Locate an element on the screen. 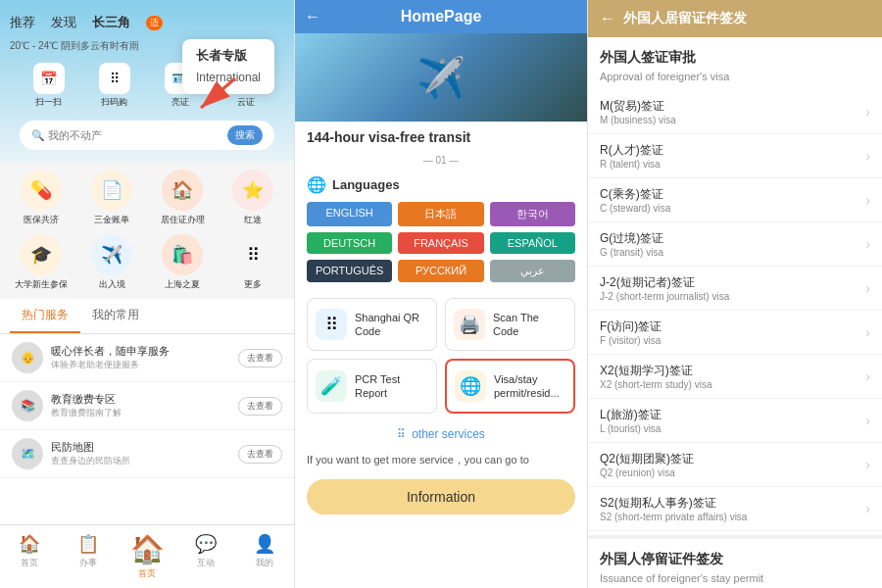  red-arrow-icon is located at coordinates (216, 93).